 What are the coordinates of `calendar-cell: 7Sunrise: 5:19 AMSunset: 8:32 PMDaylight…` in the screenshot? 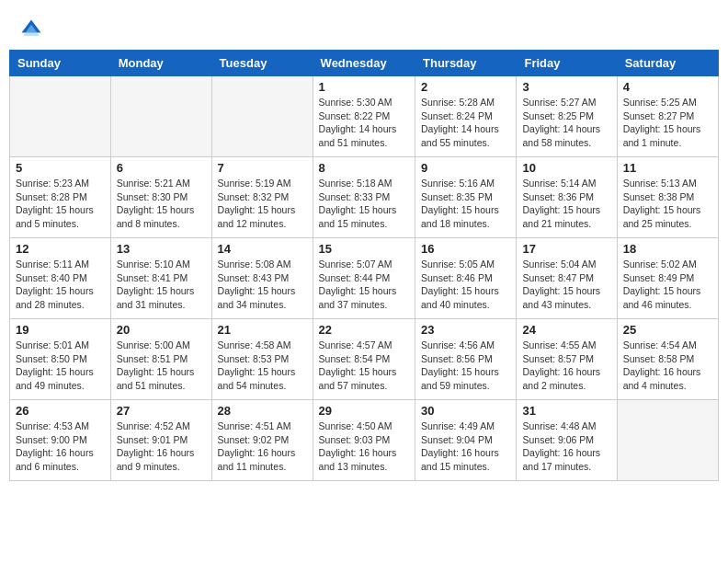 It's located at (262, 198).